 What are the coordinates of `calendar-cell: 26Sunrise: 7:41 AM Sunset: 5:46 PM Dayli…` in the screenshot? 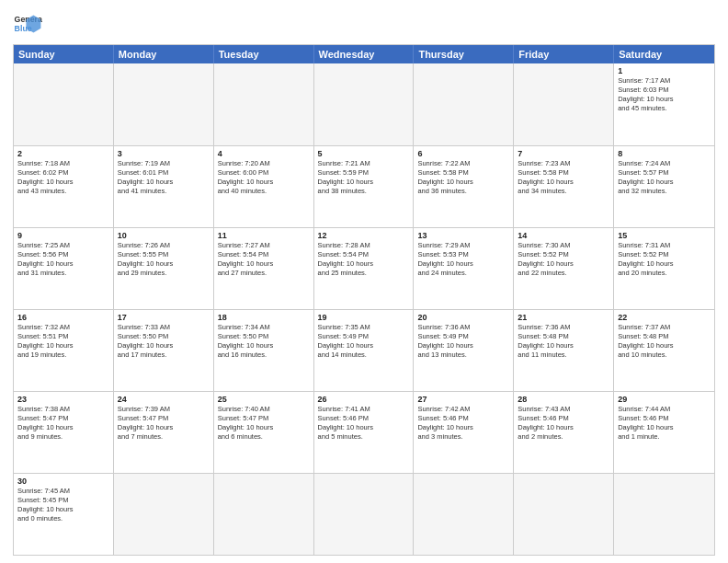 It's located at (364, 432).